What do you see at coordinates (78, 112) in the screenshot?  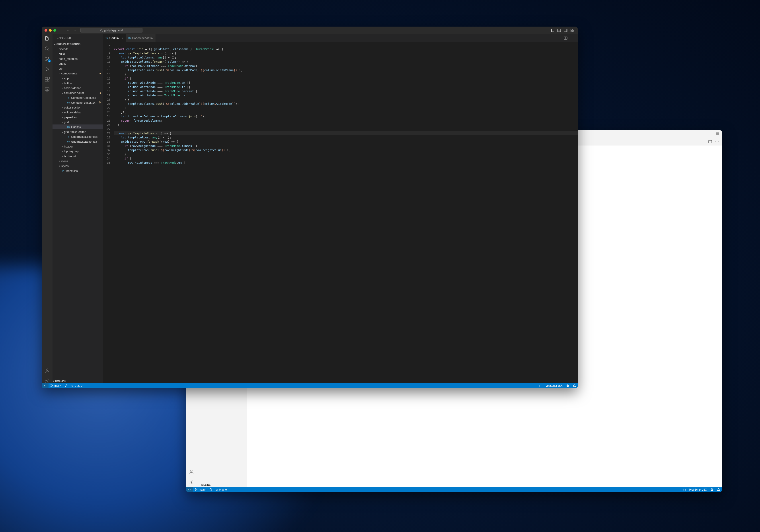 I see `tree-item-editor-sidebar: ›editor-sidebar` at bounding box center [78, 112].